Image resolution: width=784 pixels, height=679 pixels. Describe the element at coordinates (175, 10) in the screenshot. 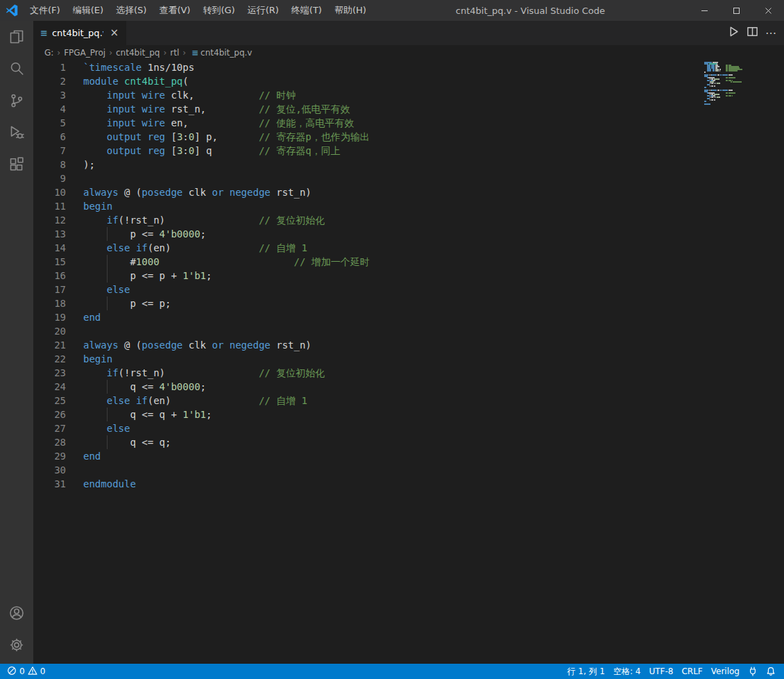

I see `menu-view: 查看(V)` at that location.